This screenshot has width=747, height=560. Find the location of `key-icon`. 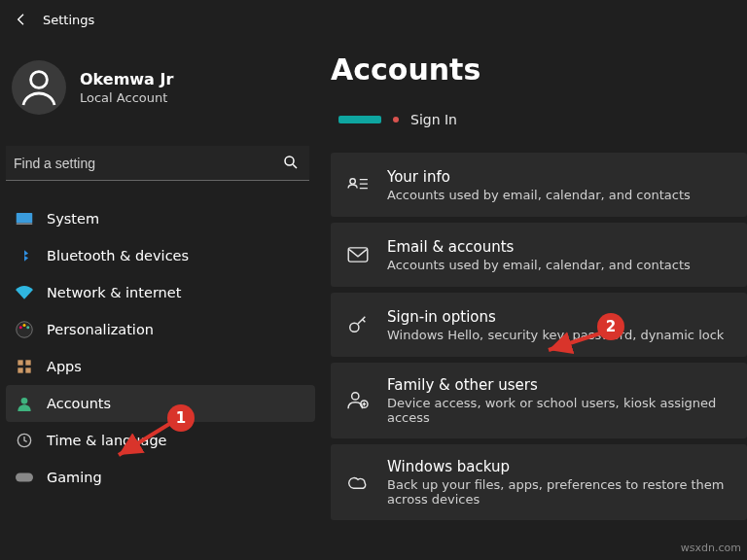

key-icon is located at coordinates (358, 325).